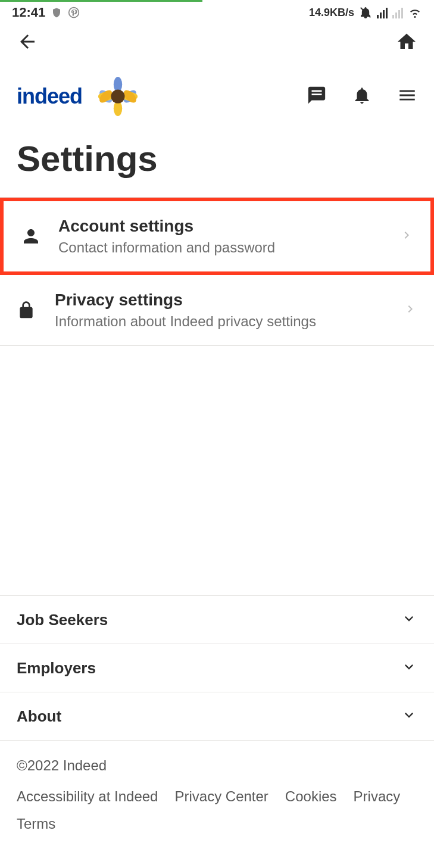  What do you see at coordinates (229, 300) in the screenshot?
I see `settings-item-title: Privacy settings` at bounding box center [229, 300].